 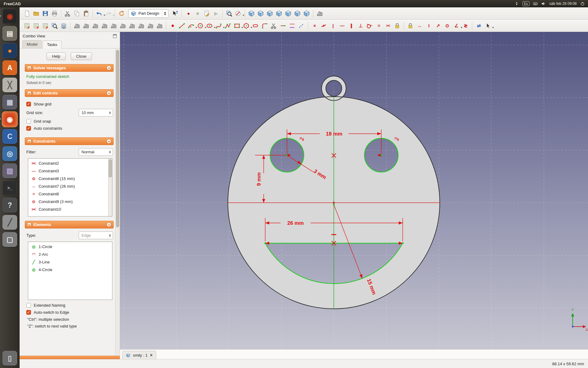 What do you see at coordinates (261, 13) in the screenshot?
I see `view-front-button` at bounding box center [261, 13].